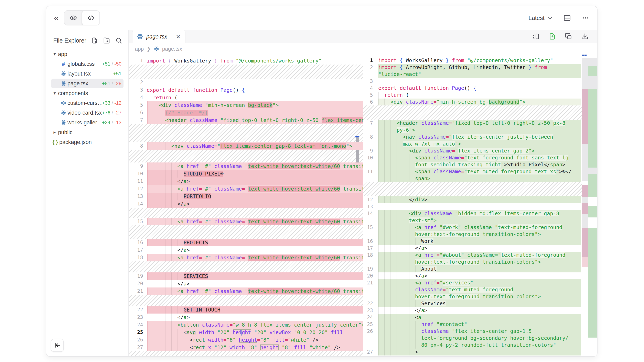  I want to click on line-number: 8, so click(138, 146).